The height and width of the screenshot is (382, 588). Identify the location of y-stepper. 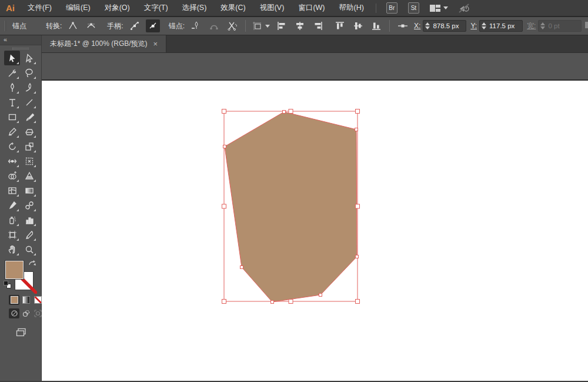
(484, 26).